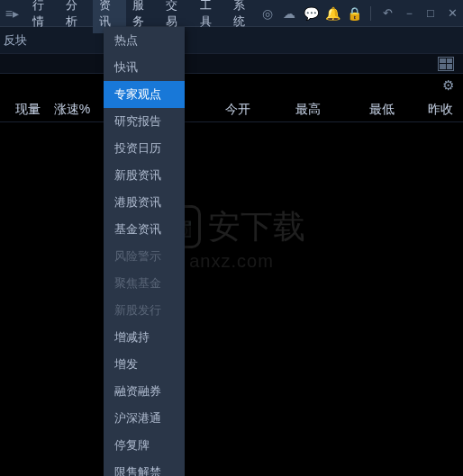 The width and height of the screenshot is (463, 476). I want to click on dropdown-item-12: 增发, so click(144, 364).